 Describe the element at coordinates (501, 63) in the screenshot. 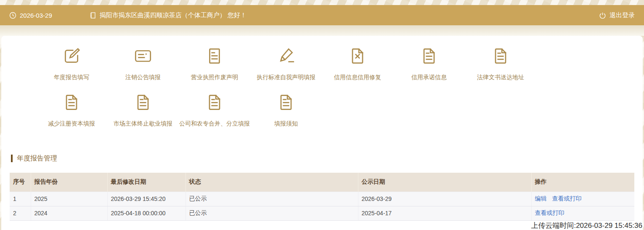

I see `menu-item: 法律文书送达地址` at that location.